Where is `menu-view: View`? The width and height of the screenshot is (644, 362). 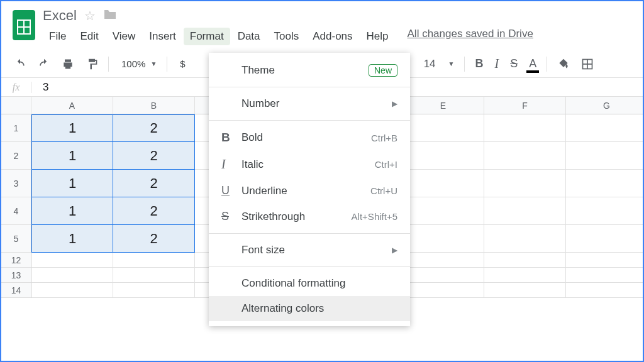 menu-view: View is located at coordinates (125, 36).